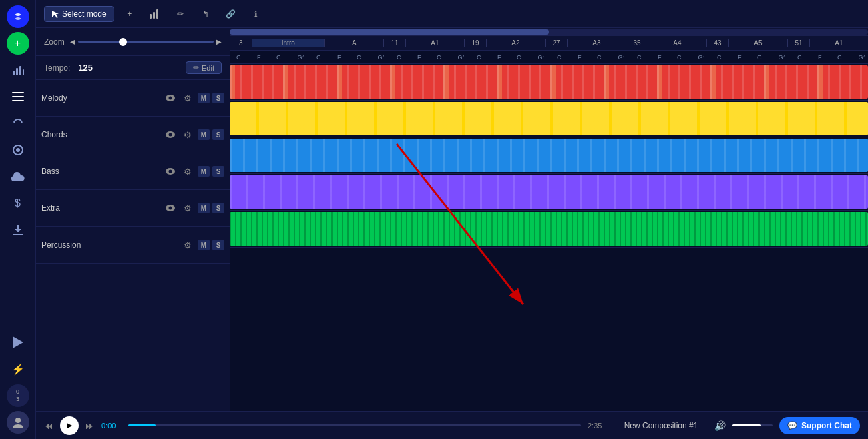 The width and height of the screenshot is (868, 439). Describe the element at coordinates (84, 14) in the screenshot. I see `select-mode-label: Select mode` at that location.